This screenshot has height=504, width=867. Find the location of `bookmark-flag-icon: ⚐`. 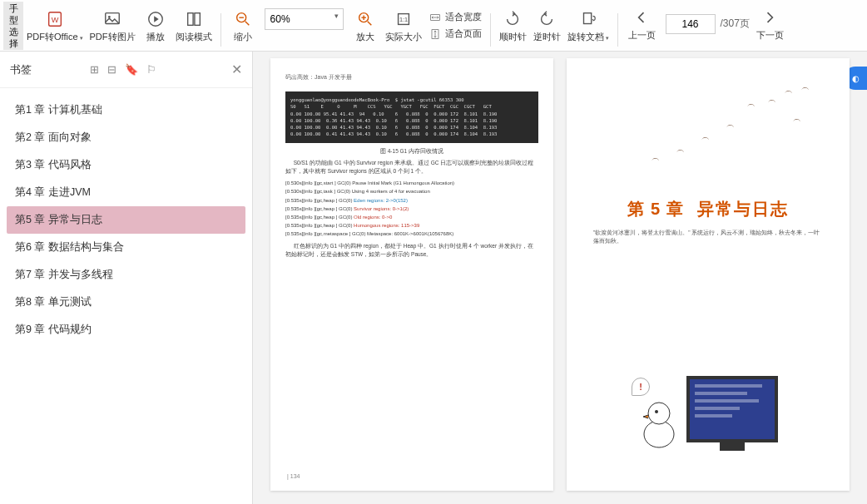

bookmark-flag-icon: ⚐ is located at coordinates (151, 70).